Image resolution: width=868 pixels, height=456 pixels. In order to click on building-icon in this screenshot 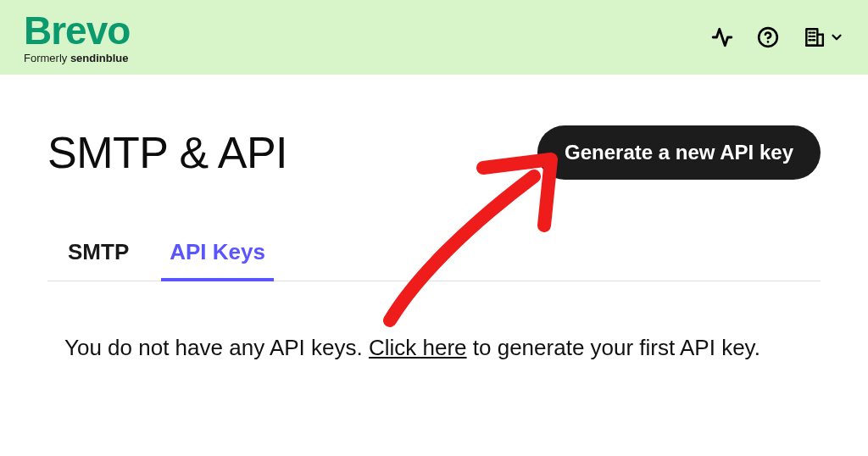, I will do `click(814, 37)`.